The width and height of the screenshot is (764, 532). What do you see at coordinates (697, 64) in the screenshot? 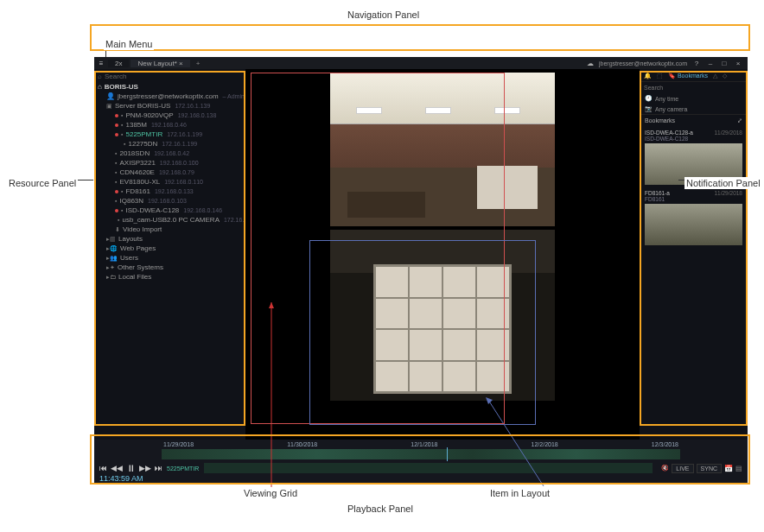
I see `help-button: ?` at bounding box center [697, 64].